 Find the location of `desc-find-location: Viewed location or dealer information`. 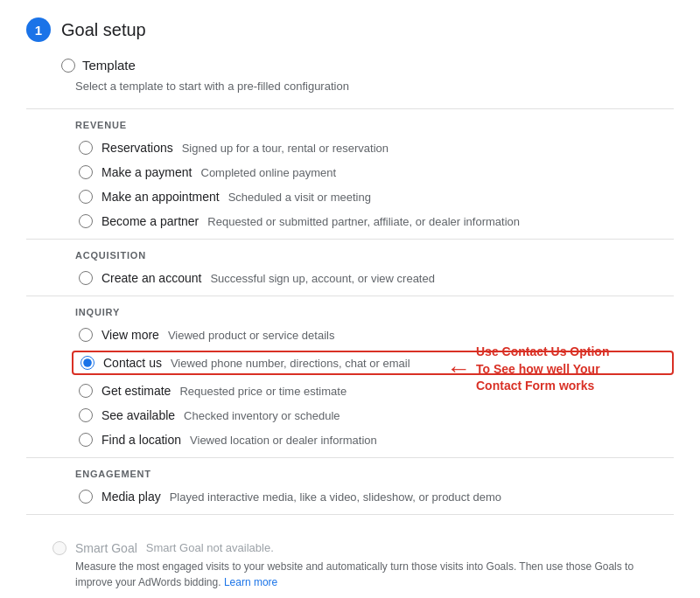

desc-find-location: Viewed location or dealer information is located at coordinates (284, 441).